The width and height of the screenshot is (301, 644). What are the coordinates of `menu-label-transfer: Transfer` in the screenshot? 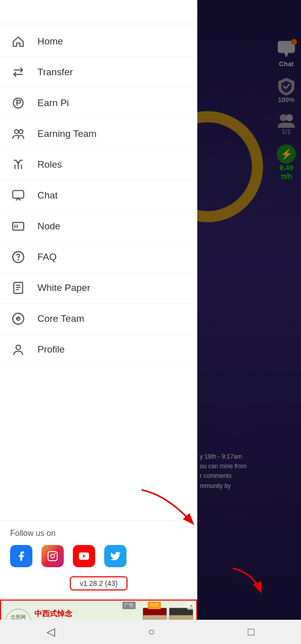 It's located at (55, 72).